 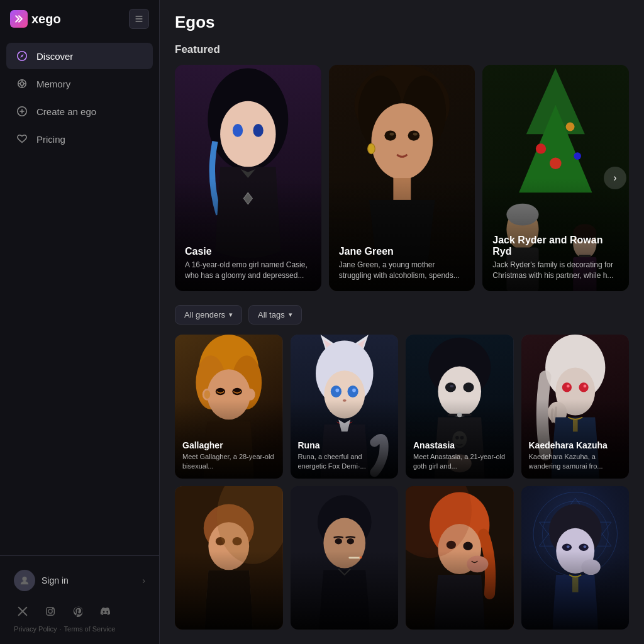 I want to click on twitter-icon, so click(x=23, y=611).